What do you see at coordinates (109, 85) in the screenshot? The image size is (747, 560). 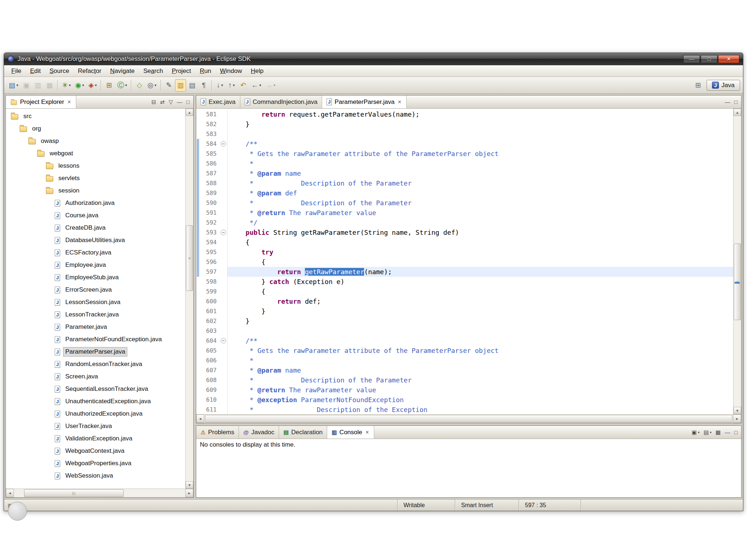 I see `new-java-project-button: ⊞` at bounding box center [109, 85].